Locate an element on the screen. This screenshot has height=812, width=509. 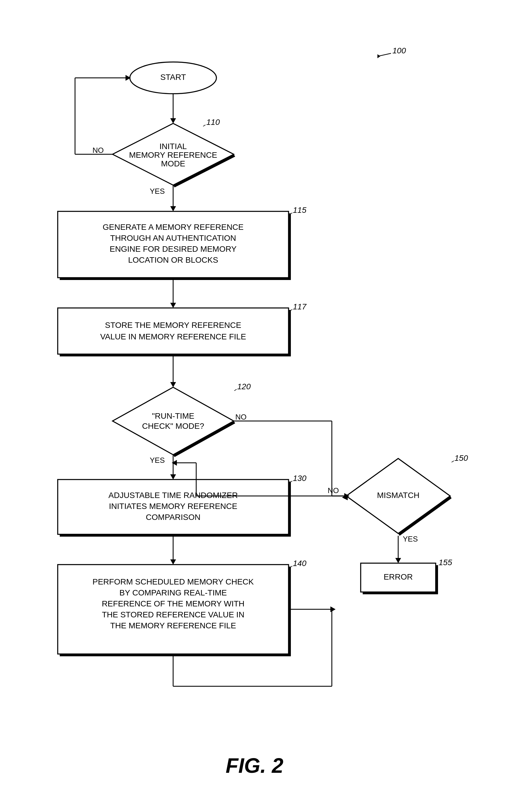
label-no-110: NO is located at coordinates (98, 150).